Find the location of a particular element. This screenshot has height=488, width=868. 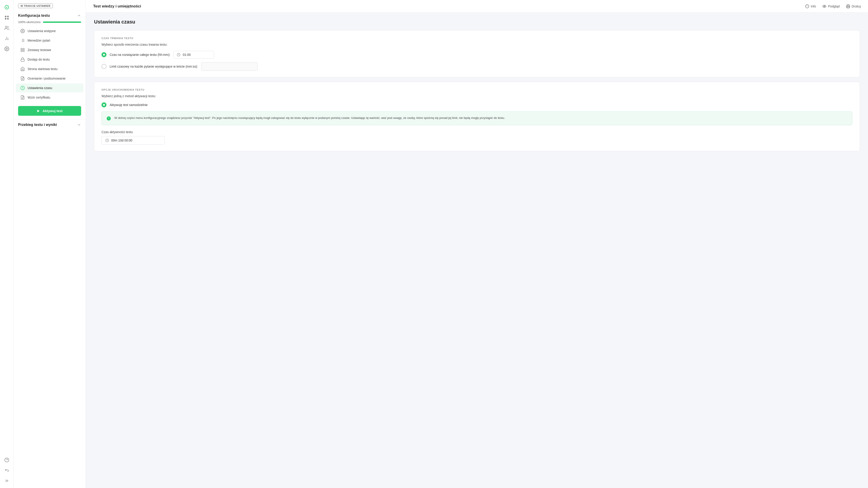

czas-radio-group: Czas na rozwiązanie całego testu (hh:mm)… is located at coordinates (477, 61).